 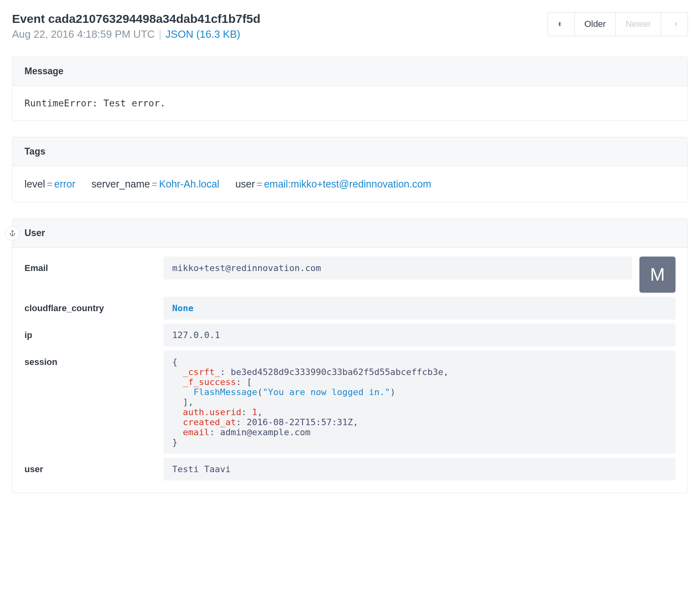 What do you see at coordinates (12, 233) in the screenshot?
I see `anchor-icon` at bounding box center [12, 233].